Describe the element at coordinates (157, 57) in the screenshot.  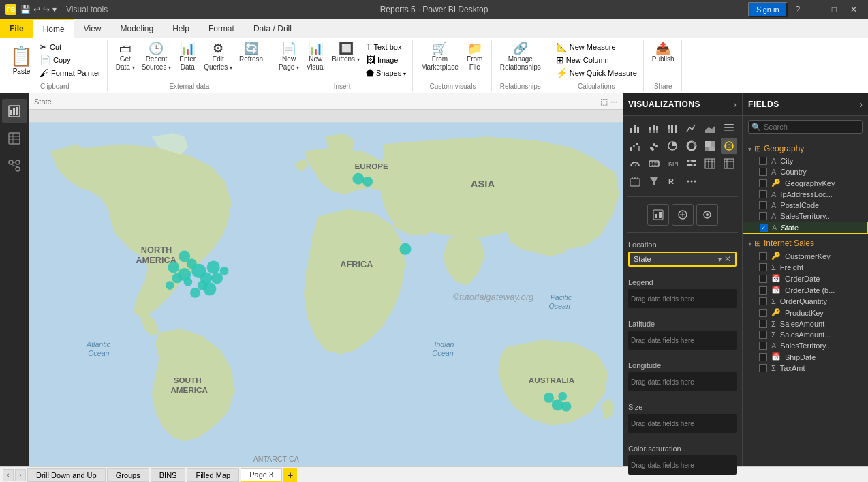
I see `recent-sources-button: 🕒 RecentSources ▾` at that location.